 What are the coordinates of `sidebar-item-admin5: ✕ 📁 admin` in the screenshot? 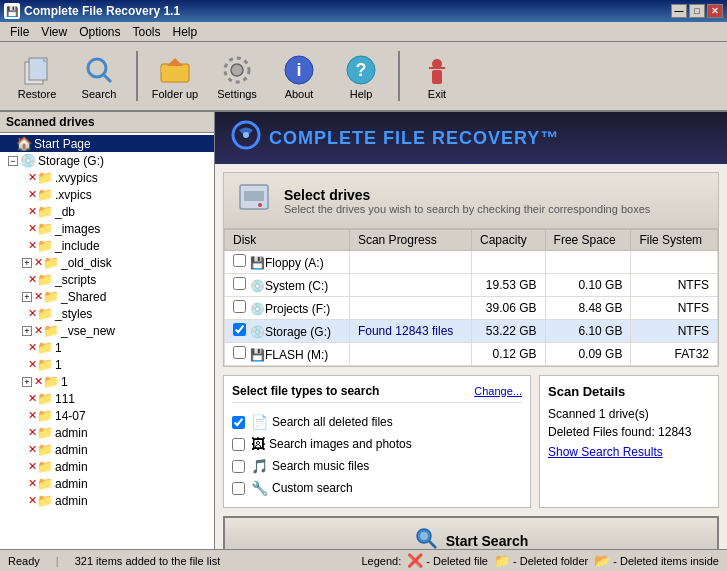 It's located at (107, 500).